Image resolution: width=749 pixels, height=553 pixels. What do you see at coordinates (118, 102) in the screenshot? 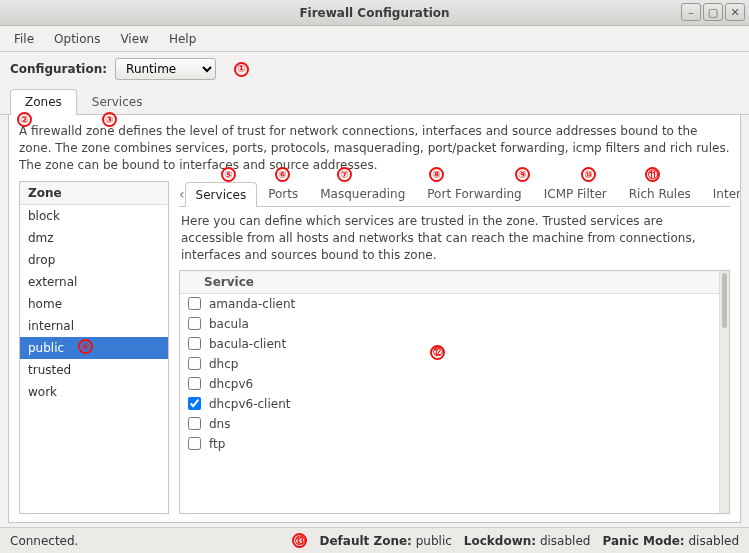
I see `tab-services: Services ③` at bounding box center [118, 102].